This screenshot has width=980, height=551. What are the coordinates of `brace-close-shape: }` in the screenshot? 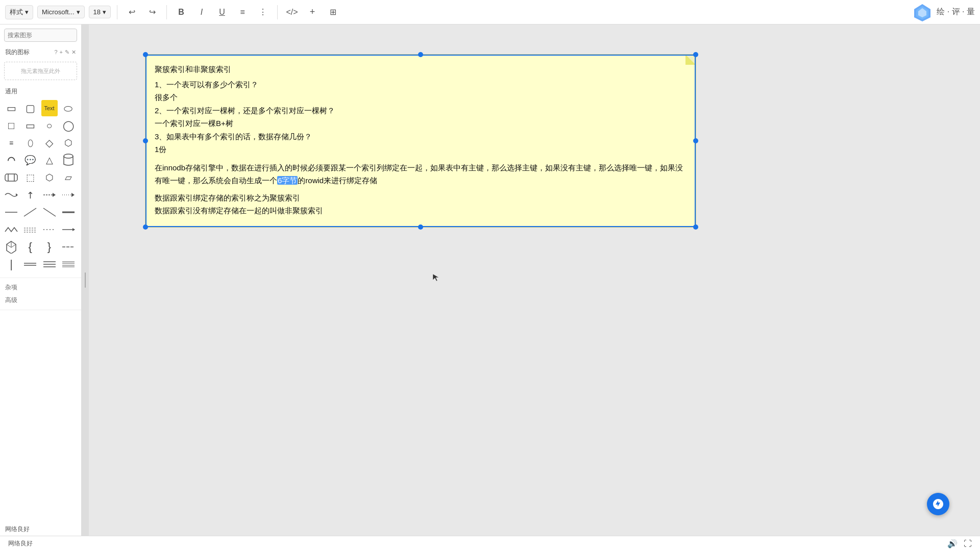 It's located at (50, 247).